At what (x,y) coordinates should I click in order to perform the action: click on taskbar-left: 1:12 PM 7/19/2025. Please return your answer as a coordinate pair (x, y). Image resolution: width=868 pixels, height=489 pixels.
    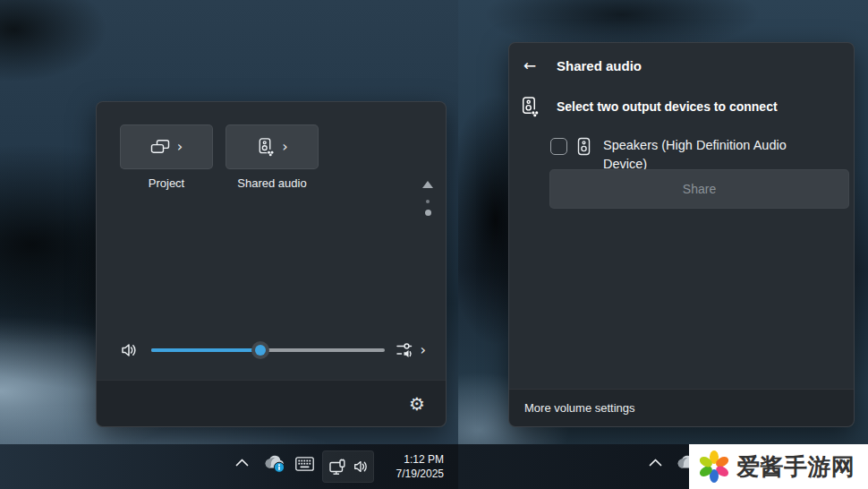
    Looking at the image, I should click on (229, 467).